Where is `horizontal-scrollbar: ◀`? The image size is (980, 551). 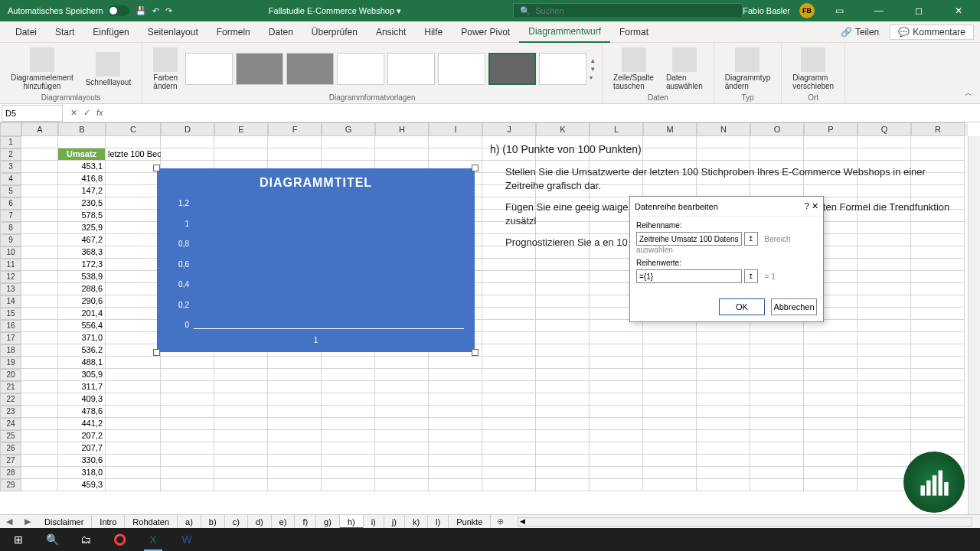
horizontal-scrollbar: ◀ is located at coordinates (745, 522).